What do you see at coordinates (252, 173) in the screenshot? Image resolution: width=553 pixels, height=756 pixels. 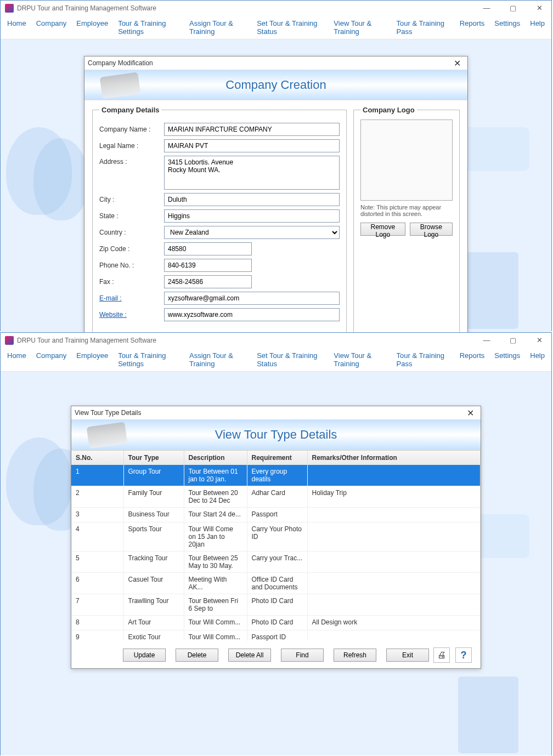 I see `address-field` at bounding box center [252, 173].